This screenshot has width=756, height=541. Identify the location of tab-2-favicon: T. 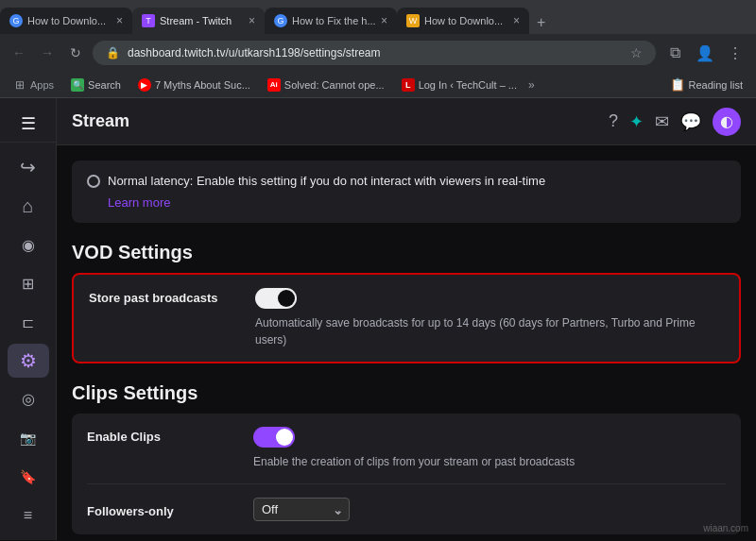
(148, 21).